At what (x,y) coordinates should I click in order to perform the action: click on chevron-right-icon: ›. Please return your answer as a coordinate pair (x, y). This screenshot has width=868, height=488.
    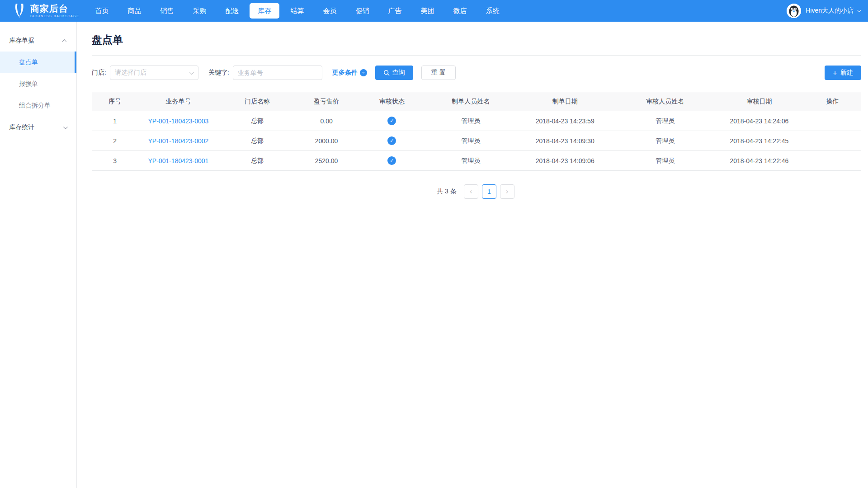
    Looking at the image, I should click on (507, 192).